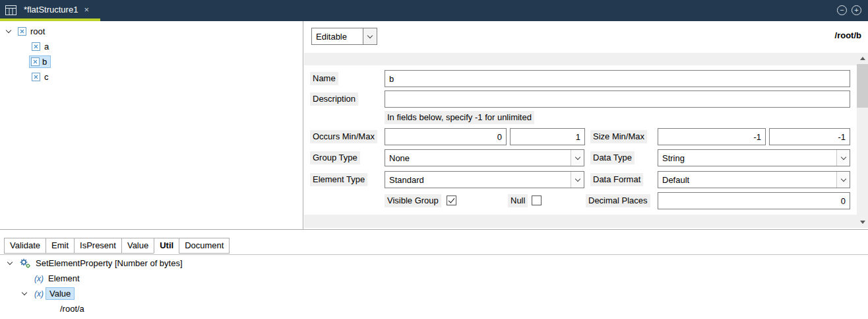  What do you see at coordinates (152, 62) in the screenshot?
I see `tree-item-b-selected: b` at bounding box center [152, 62].